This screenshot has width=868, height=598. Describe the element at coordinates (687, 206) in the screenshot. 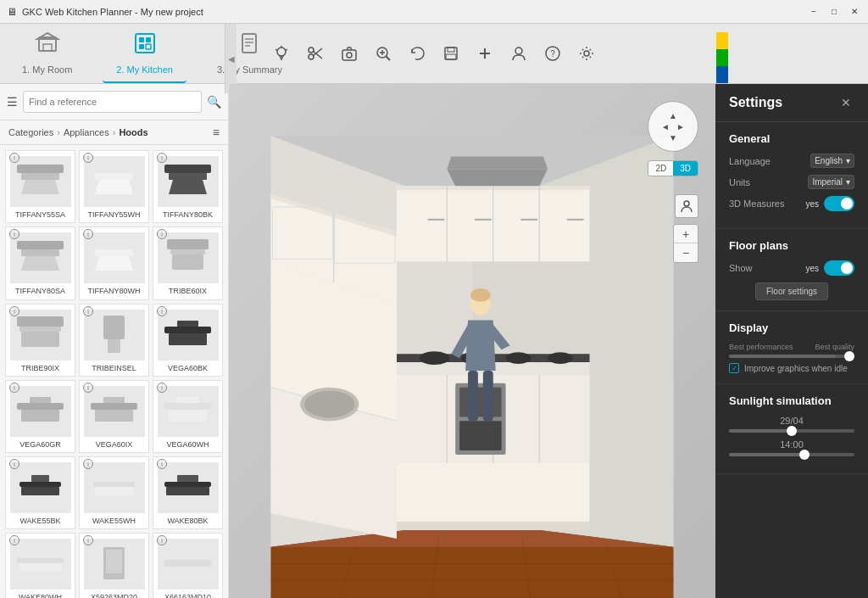

I see `person-view-button` at that location.